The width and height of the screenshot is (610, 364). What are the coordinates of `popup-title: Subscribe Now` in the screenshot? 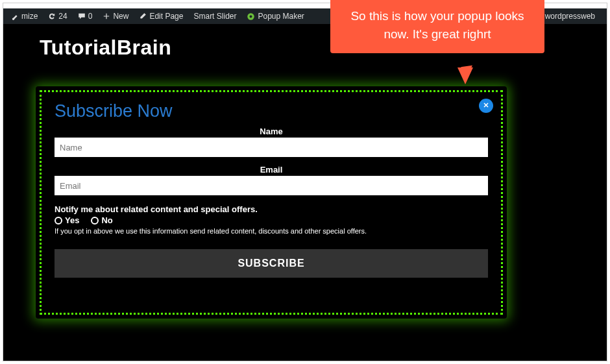 It's located at (271, 112).